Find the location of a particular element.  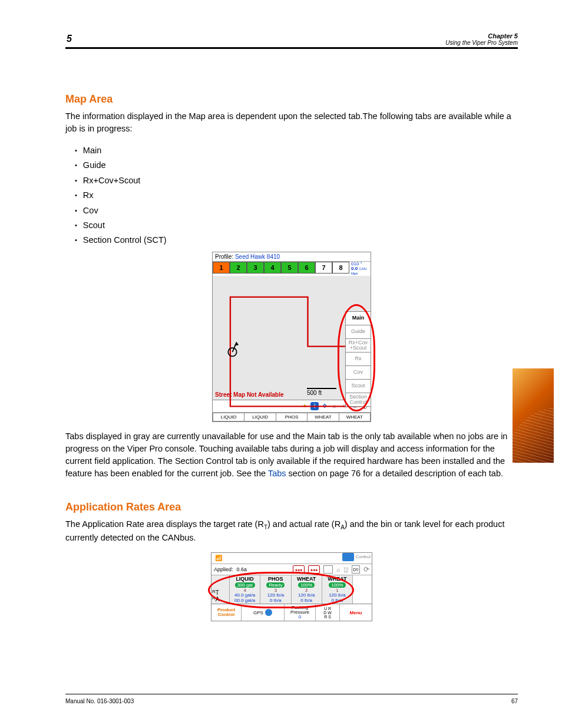

gps-readout: 010 ° 0.0 CAN Mph is located at coordinates (360, 269).